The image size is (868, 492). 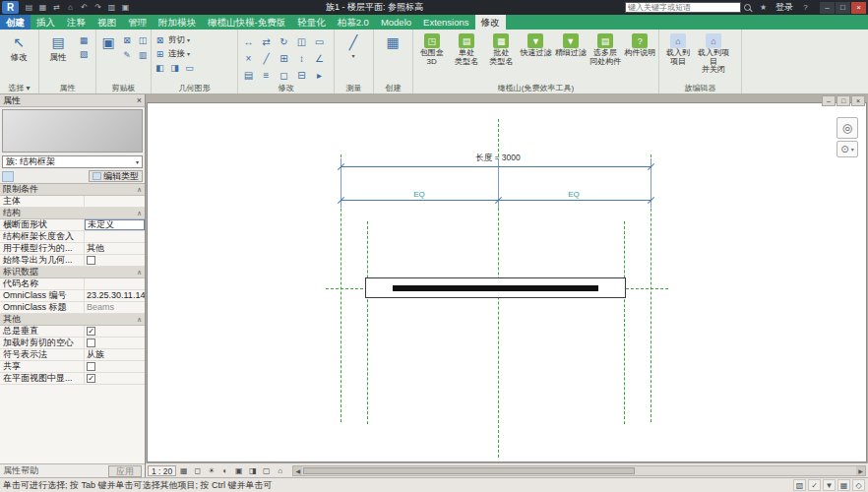 I want to click on trim-icon: ≡, so click(x=266, y=75).